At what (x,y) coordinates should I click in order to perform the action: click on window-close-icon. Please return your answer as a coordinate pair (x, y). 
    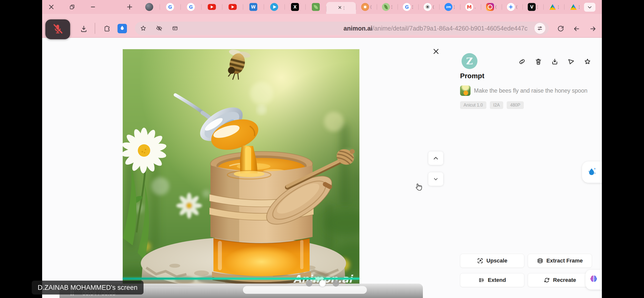
    Looking at the image, I should click on (51, 7).